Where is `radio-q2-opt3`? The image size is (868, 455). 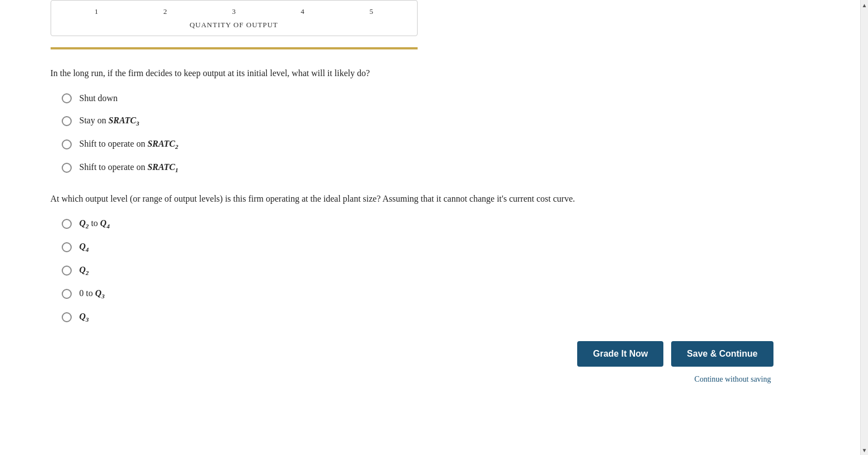 radio-q2-opt3 is located at coordinates (67, 271).